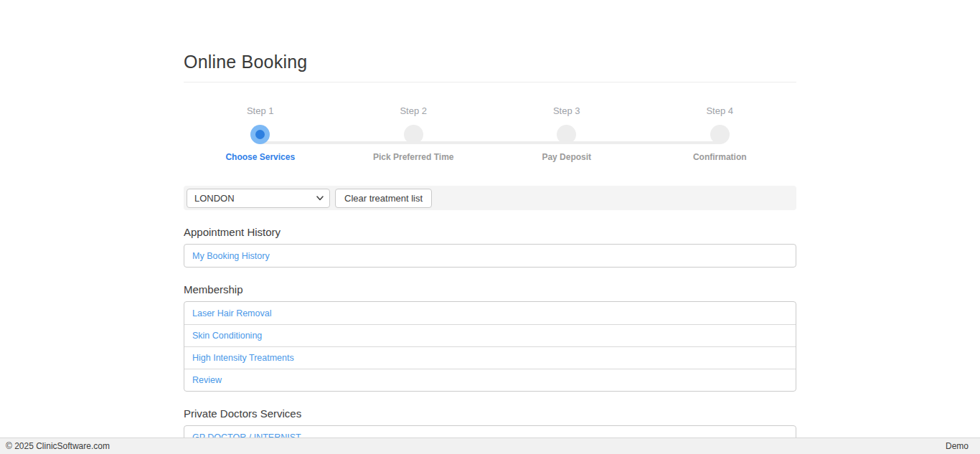 The image size is (980, 454). I want to click on step-number-label: Step 2, so click(413, 111).